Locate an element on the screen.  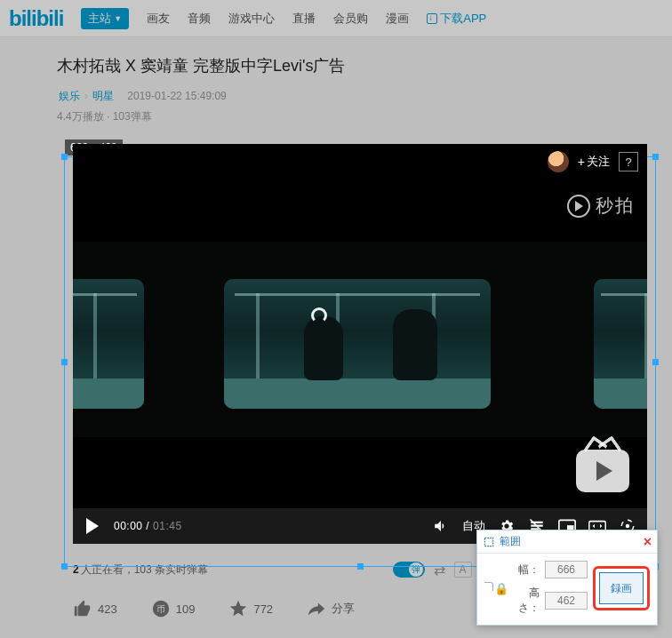
nav-item-live: 直播 is located at coordinates (304, 19).